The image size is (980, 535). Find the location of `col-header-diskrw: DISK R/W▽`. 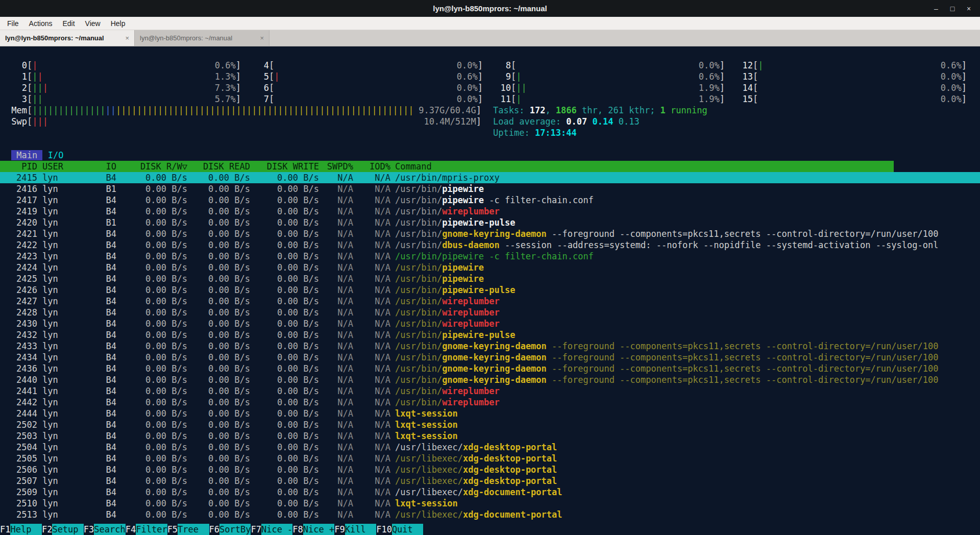

col-header-diskrw: DISK R/W▽ is located at coordinates (152, 166).